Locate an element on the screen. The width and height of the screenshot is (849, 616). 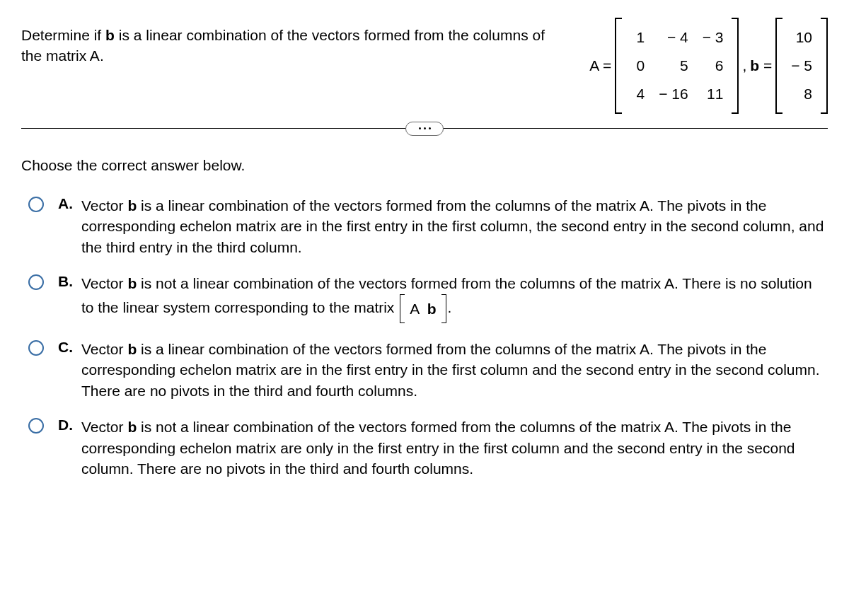
question-bold-b: b is located at coordinates (110, 35).